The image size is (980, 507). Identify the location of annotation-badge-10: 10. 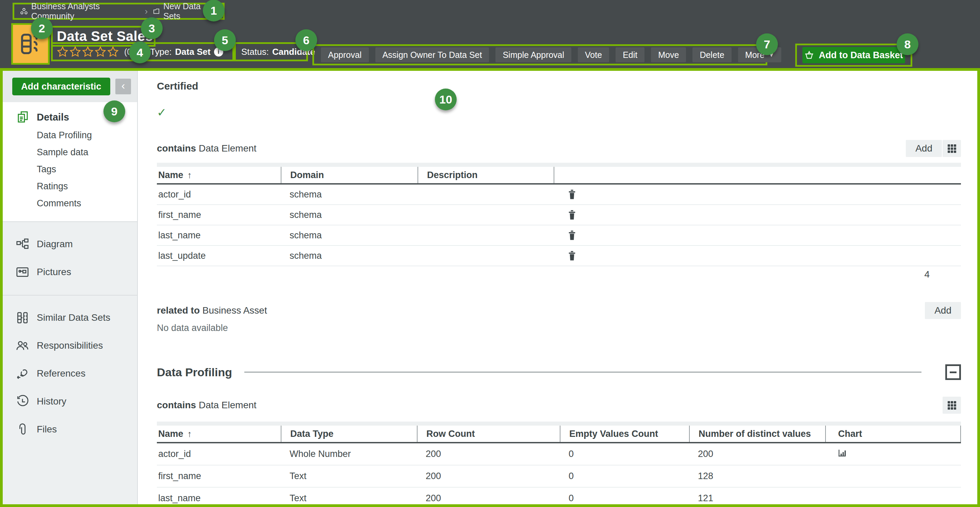
(446, 100).